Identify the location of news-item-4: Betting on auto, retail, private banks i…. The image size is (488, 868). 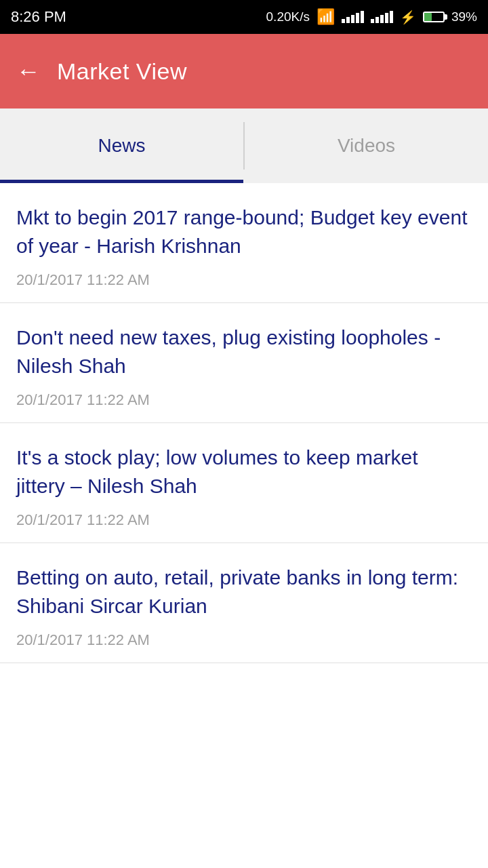
(244, 604).